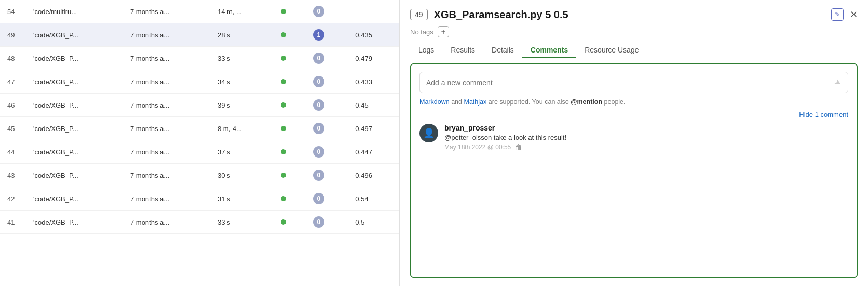 This screenshot has height=286, width=868. What do you see at coordinates (443, 32) in the screenshot?
I see `add-tag-button: +` at bounding box center [443, 32].